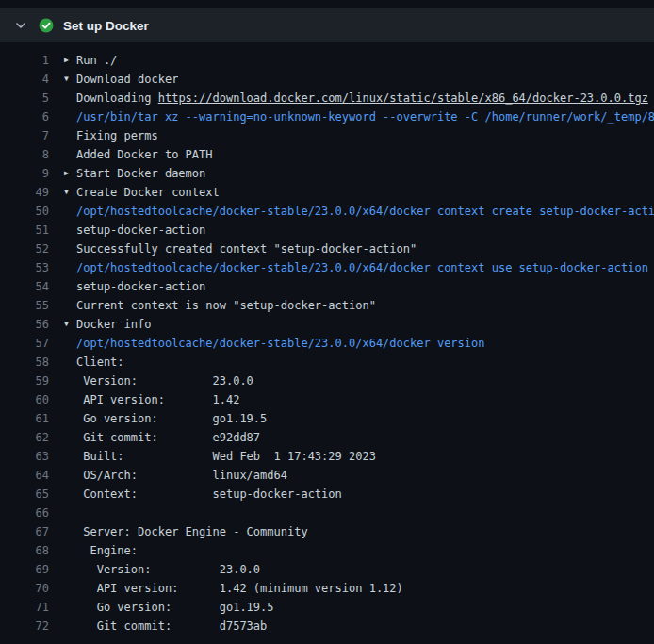 Image resolution: width=654 pixels, height=644 pixels. I want to click on log-group-row: 4 ▼ Download docker, so click(327, 79).